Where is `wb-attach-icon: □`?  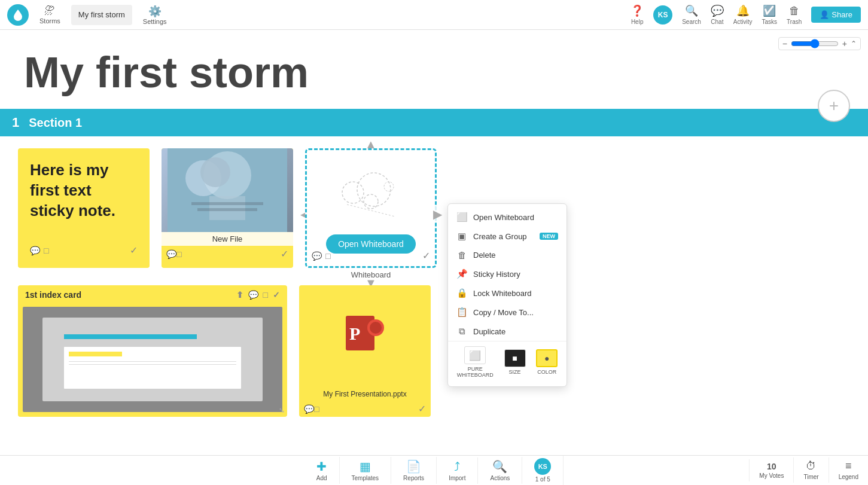 wb-attach-icon: □ is located at coordinates (328, 256).